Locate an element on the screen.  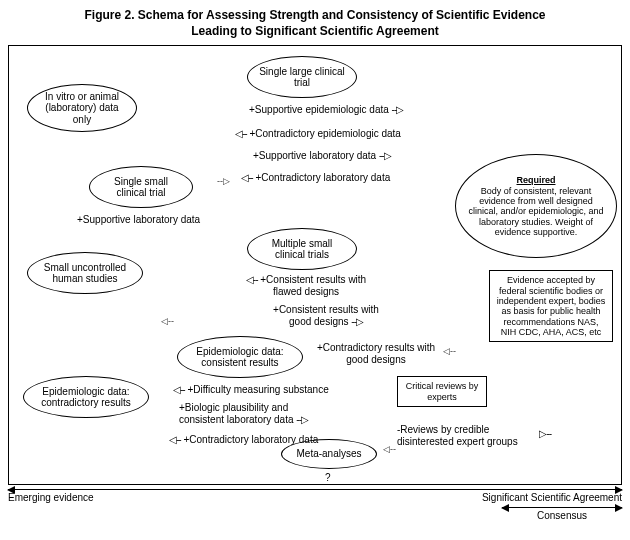
node-critical: Critical reviews by experts is located at coordinates (442, 392).